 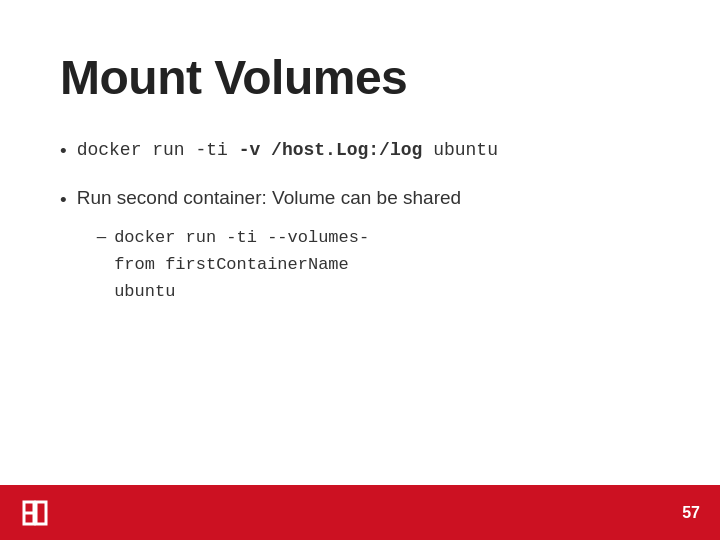 What do you see at coordinates (144, 292) in the screenshot?
I see `sub-line-3: ubuntu` at bounding box center [144, 292].